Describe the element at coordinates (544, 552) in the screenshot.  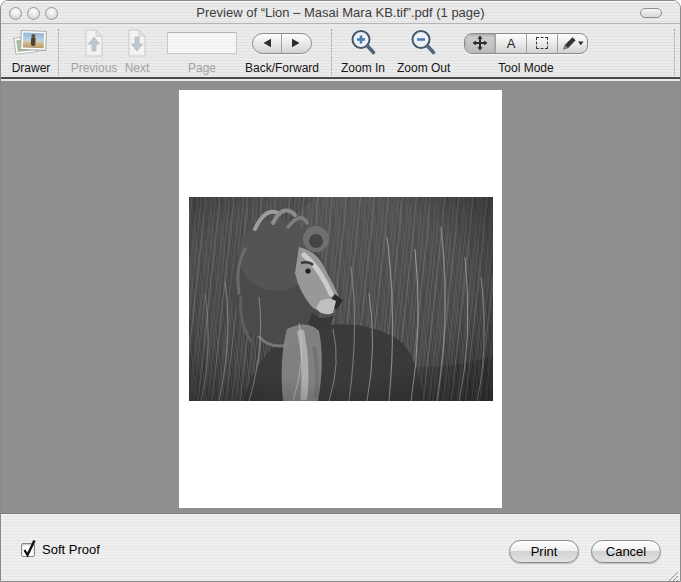
I see `print-button: Print` at that location.